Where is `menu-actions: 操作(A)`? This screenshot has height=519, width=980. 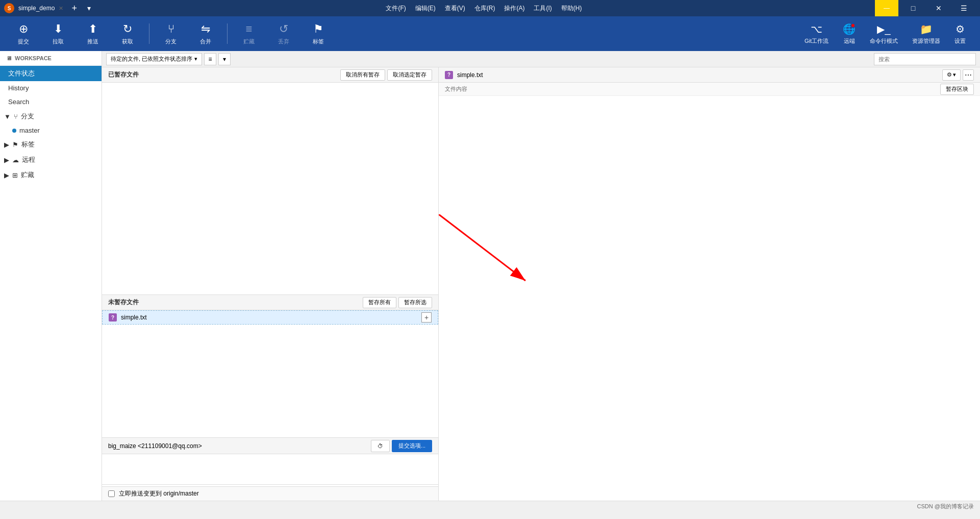
menu-actions: 操作(A) is located at coordinates (514, 8).